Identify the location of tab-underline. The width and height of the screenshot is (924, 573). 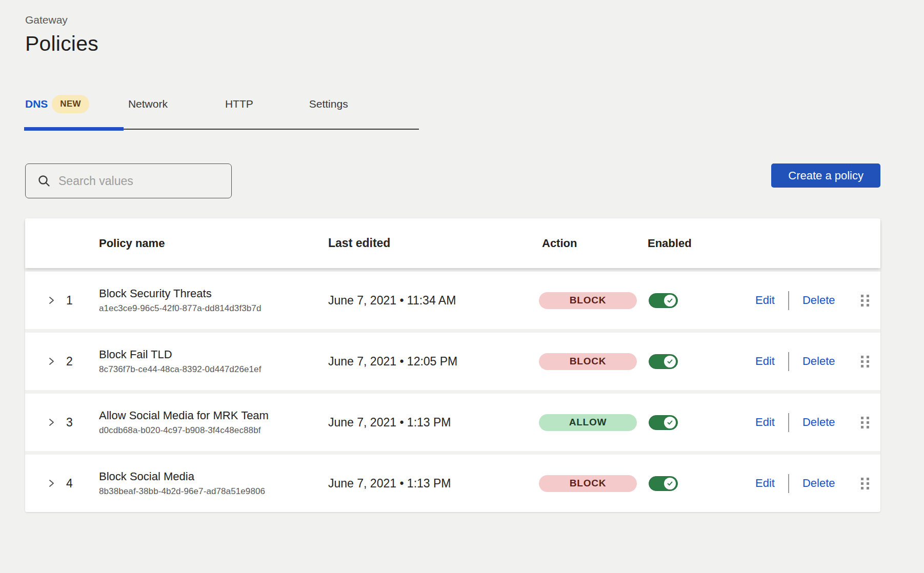
(222, 129).